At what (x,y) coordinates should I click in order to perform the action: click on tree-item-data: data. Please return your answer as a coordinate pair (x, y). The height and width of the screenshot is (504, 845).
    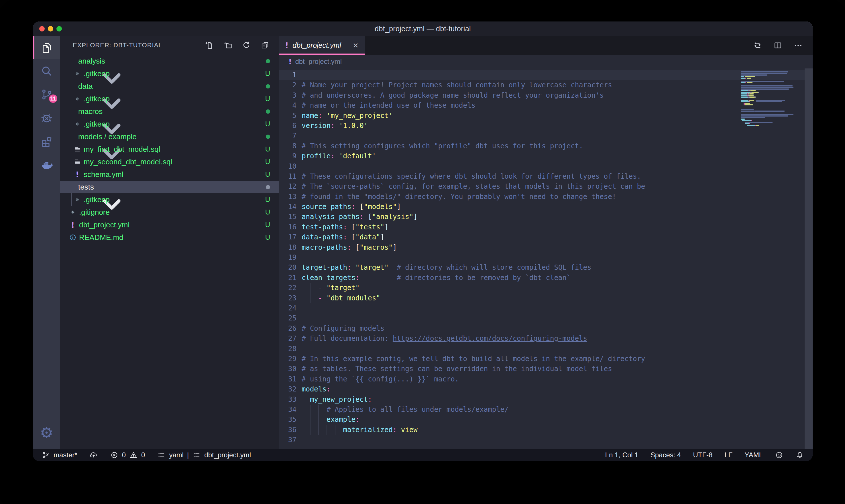
    Looking at the image, I should click on (169, 86).